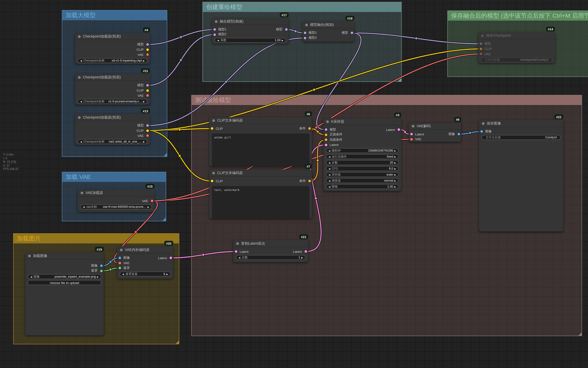 This screenshot has width=588, height=368. What do you see at coordinates (112, 101) in the screenshot?
I see `ckpt-name-combo: ◀Checkpoint名称v1-5-pruned-emaonly.s…▶` at bounding box center [112, 101].